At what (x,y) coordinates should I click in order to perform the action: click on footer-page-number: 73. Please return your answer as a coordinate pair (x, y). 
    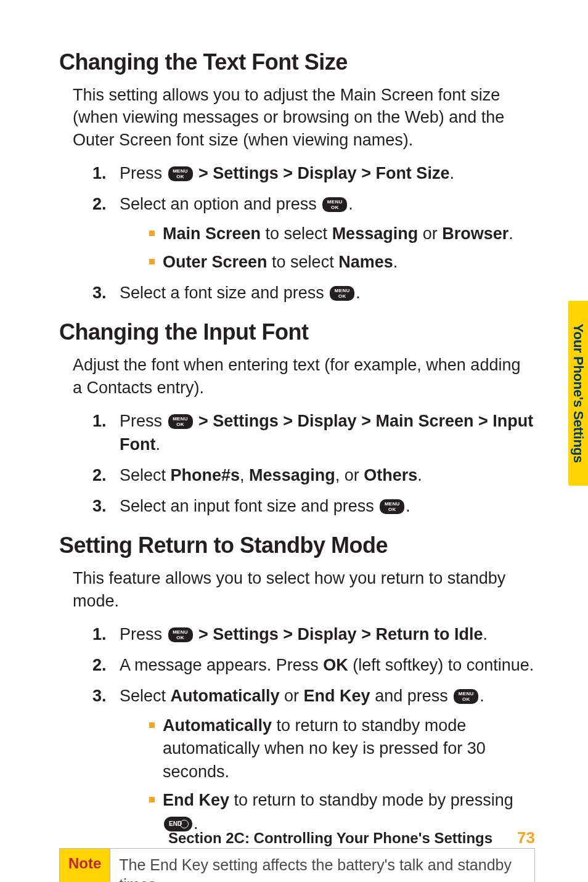
    Looking at the image, I should click on (526, 838).